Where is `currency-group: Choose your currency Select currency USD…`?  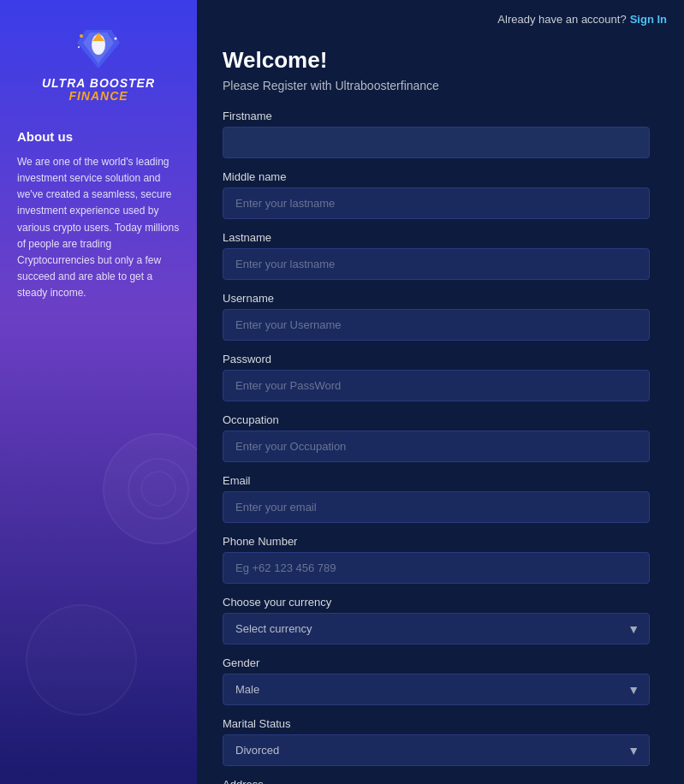
currency-group: Choose your currency Select currency USD… is located at coordinates (437, 620).